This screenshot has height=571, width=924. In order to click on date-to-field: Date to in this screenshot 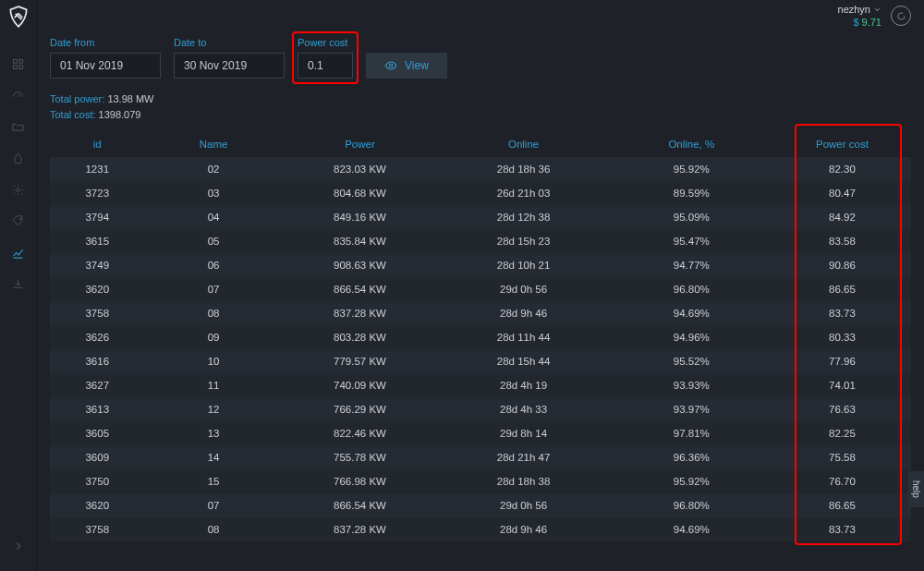, I will do `click(229, 57)`.